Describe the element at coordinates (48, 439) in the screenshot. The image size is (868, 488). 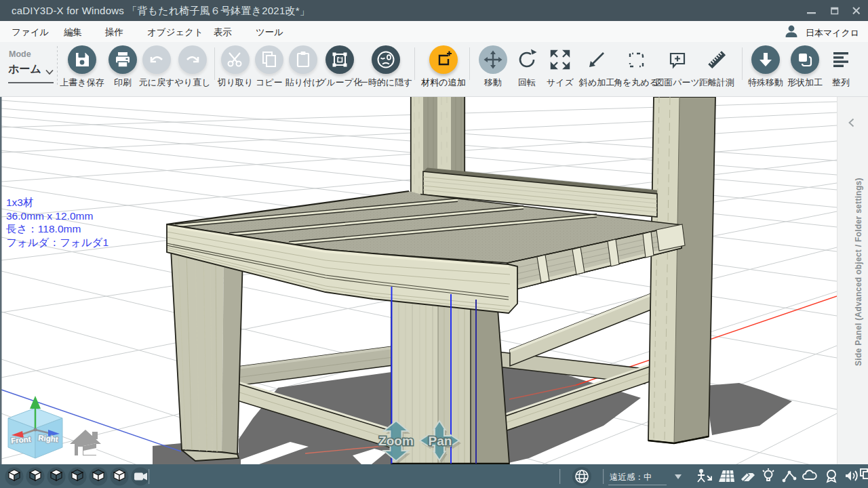
I see `svg-text: Right` at that location.